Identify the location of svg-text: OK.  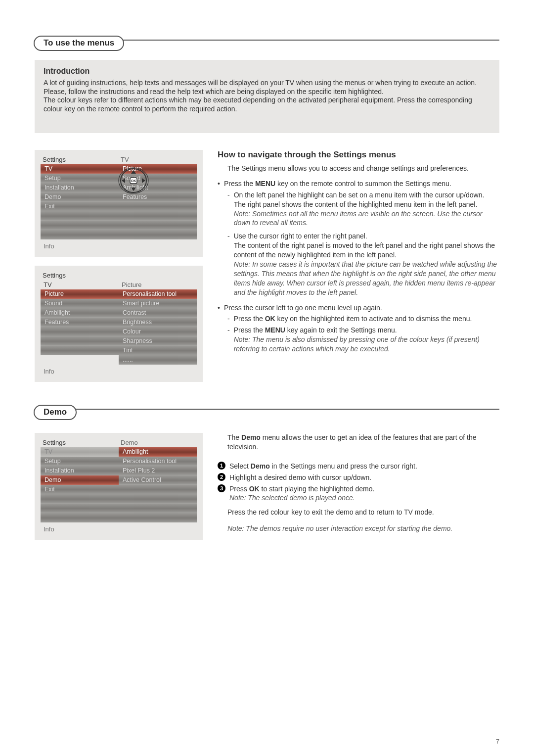
(134, 181).